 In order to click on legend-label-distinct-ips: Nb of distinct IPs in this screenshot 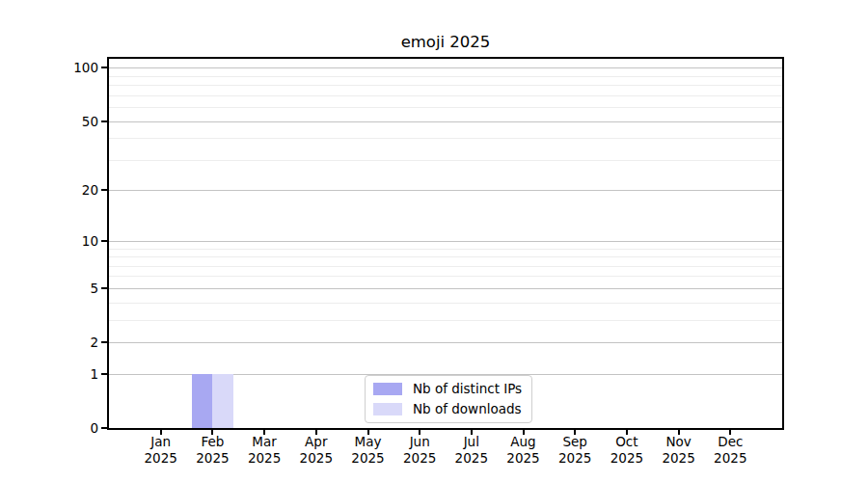, I will do `click(467, 388)`.